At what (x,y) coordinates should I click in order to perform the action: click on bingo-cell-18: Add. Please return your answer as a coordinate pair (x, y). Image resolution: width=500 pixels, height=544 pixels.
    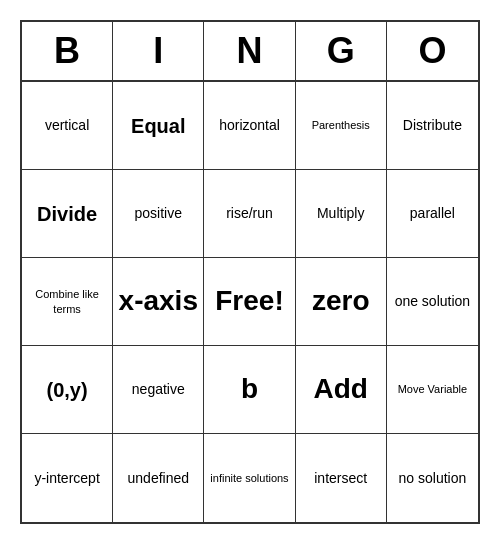
    Looking at the image, I should click on (342, 390).